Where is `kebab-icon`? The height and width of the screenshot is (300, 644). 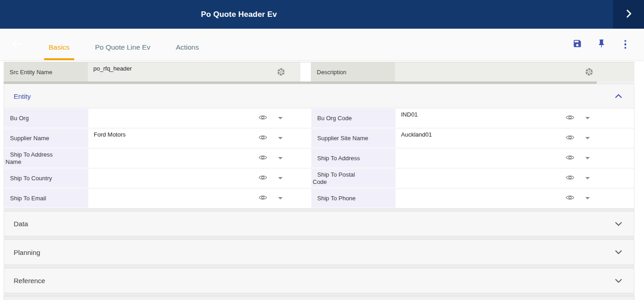
kebab-icon is located at coordinates (625, 41).